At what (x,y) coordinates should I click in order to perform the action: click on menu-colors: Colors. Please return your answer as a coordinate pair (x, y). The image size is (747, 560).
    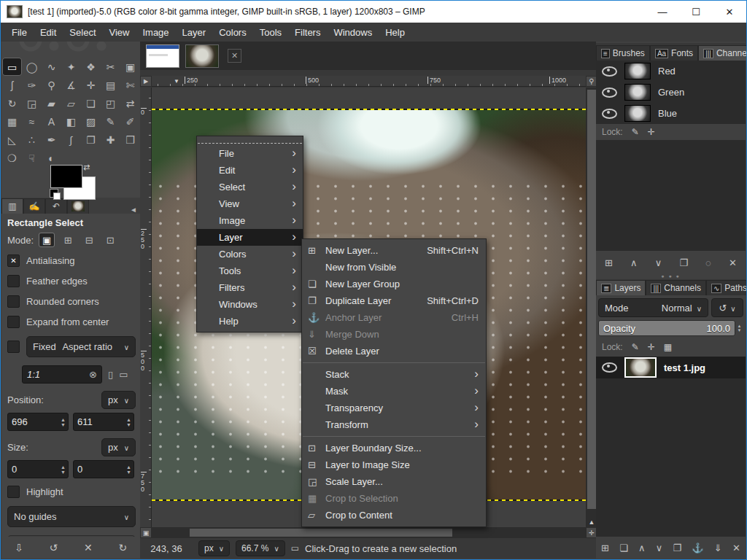
    Looking at the image, I should click on (233, 32).